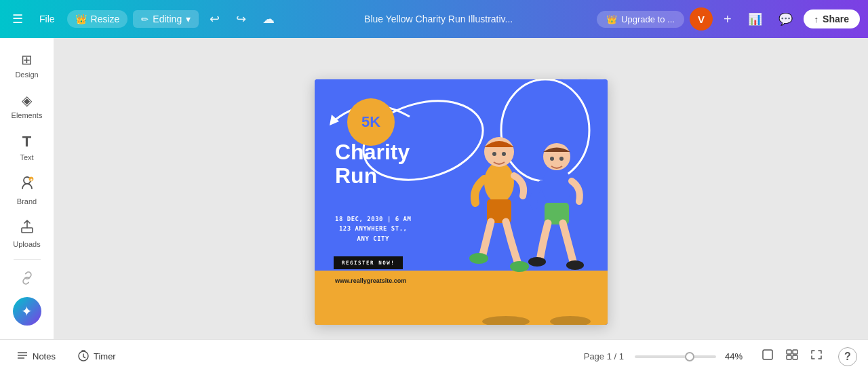 This screenshot has width=868, height=373. What do you see at coordinates (81, 19) in the screenshot?
I see `crown-icon: 👑` at bounding box center [81, 19].